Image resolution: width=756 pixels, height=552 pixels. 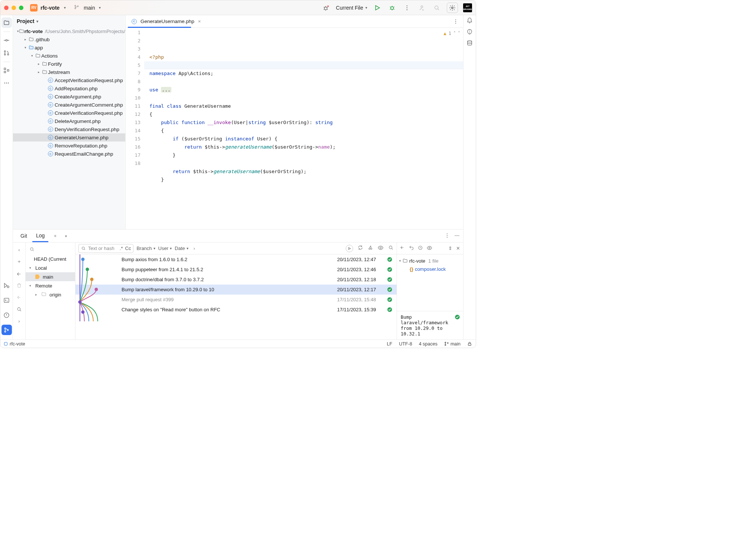 What do you see at coordinates (470, 32) in the screenshot?
I see `ai-assistant-icon` at bounding box center [470, 32].